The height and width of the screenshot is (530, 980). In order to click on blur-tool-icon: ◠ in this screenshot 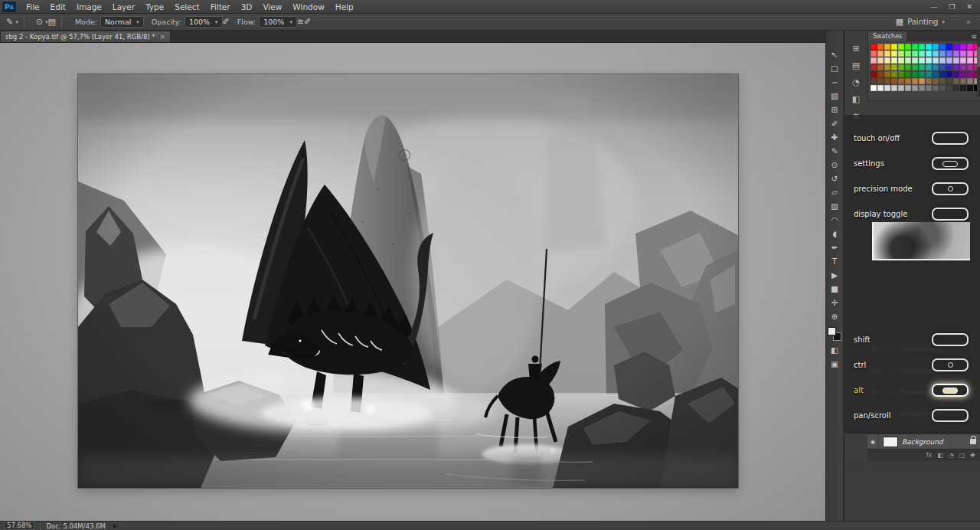, I will do `click(835, 220)`.